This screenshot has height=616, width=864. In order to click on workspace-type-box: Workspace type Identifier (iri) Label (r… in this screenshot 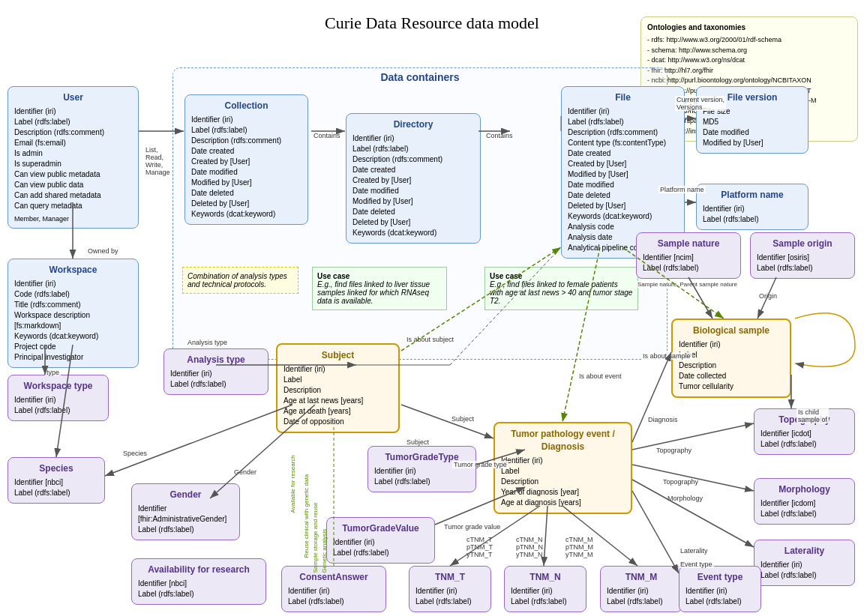, I will do `click(58, 398)`.